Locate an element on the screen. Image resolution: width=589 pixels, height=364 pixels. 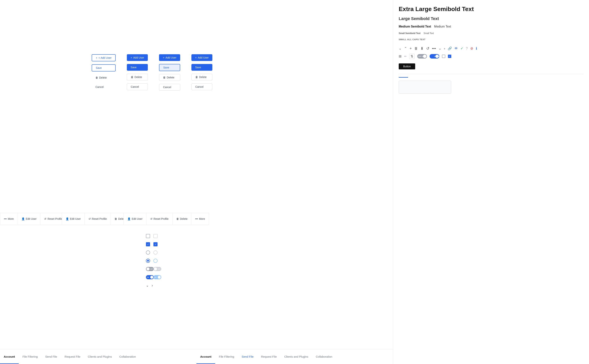
spinbox-icon: ⇅ is located at coordinates (412, 56).